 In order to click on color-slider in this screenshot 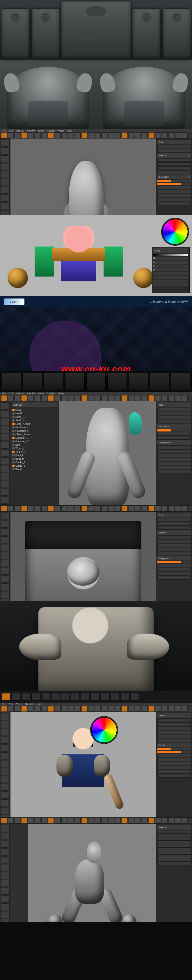, I will do `click(171, 255)`.